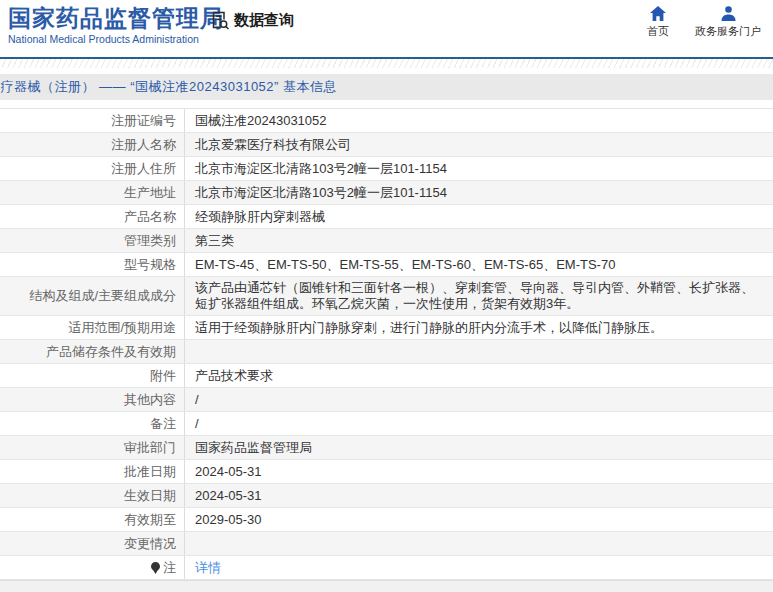 The width and height of the screenshot is (773, 592). I want to click on row-label-text: 其他内容, so click(150, 400).